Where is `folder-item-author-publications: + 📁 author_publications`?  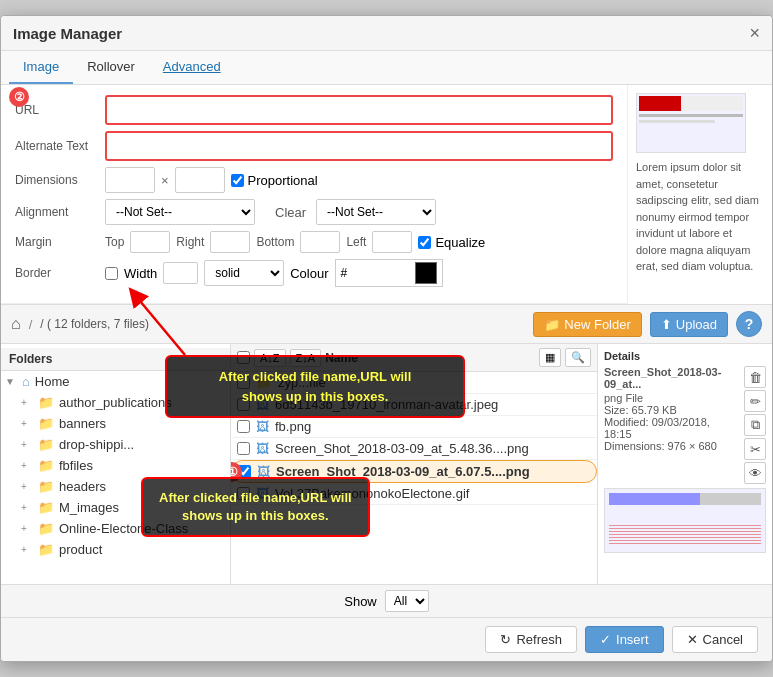
folder-item-author-publications: + 📁 author_publications is located at coordinates (116, 402).